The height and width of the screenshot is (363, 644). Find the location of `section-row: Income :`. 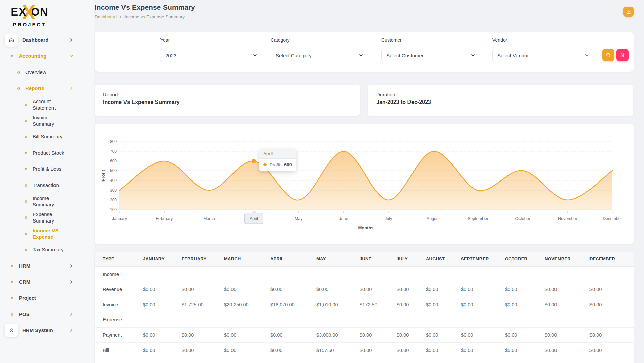

section-row: Income : is located at coordinates (364, 274).